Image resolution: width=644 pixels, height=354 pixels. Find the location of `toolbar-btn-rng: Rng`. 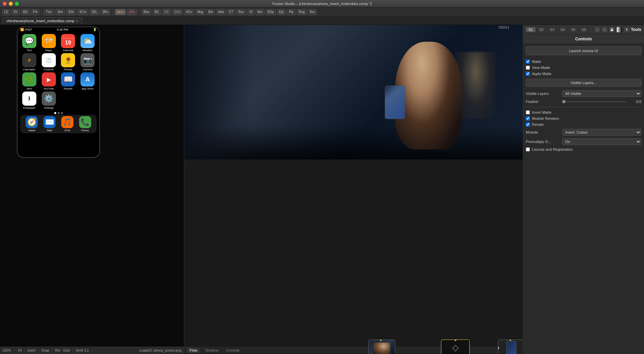

toolbar-btn-rng: Rng is located at coordinates (302, 12).